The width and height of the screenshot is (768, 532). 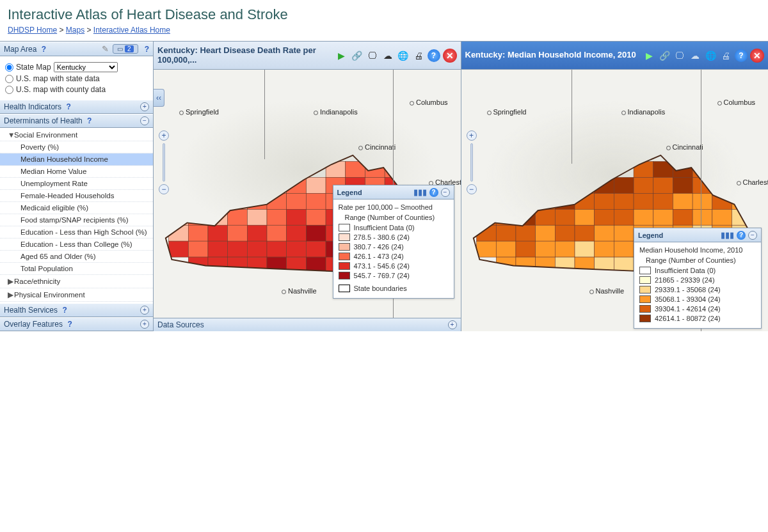 What do you see at coordinates (77, 244) in the screenshot?
I see `tree-item-education-less-than-college: Education - Less than College (%)` at bounding box center [77, 244].